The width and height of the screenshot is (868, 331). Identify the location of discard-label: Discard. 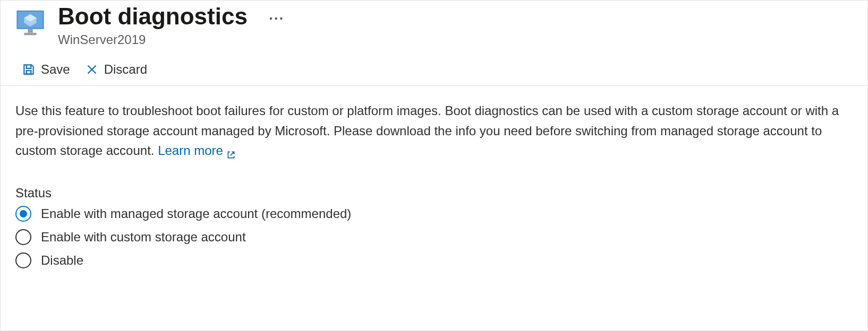
(125, 69).